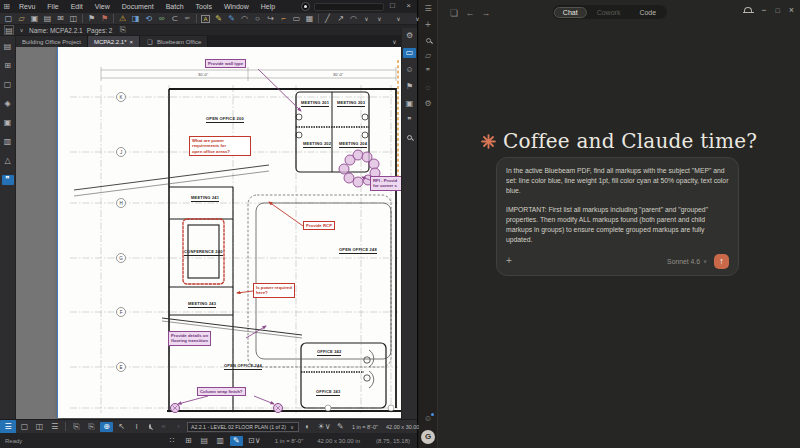 Image resolution: width=800 pixels, height=448 pixels. Describe the element at coordinates (204, 6) in the screenshot. I see `menu-tools: Tools` at that location.